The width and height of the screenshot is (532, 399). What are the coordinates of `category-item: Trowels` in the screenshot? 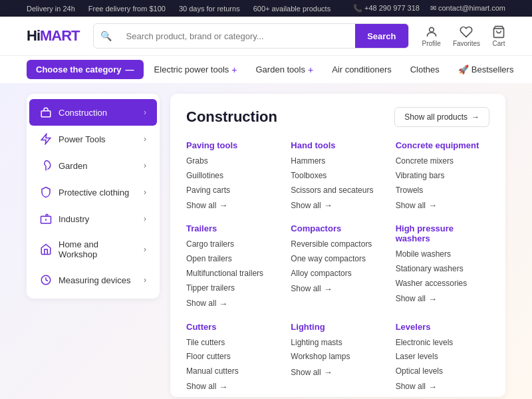 It's located at (443, 190).